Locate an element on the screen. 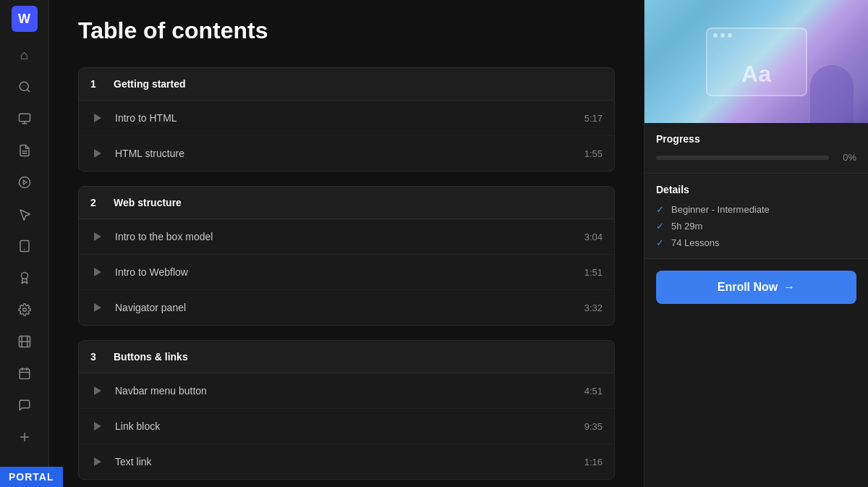 This screenshot has height=487, width=868. search-icon is located at coordinates (25, 87).